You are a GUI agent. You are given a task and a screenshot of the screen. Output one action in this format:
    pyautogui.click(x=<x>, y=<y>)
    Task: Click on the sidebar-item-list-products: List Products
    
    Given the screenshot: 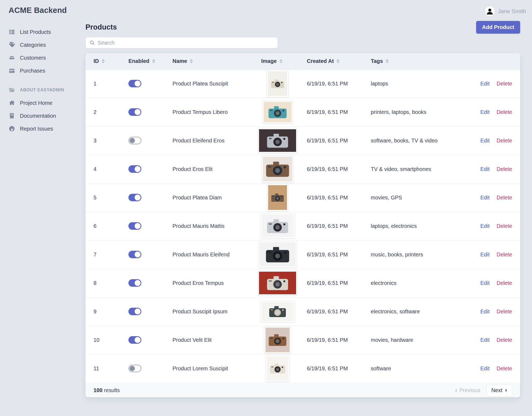 What is the action you would take?
    pyautogui.click(x=43, y=32)
    